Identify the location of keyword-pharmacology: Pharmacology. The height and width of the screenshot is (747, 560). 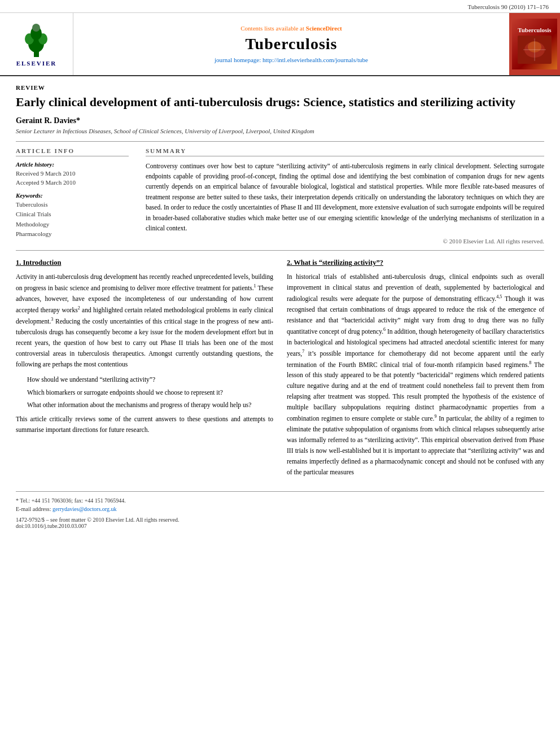
(72, 234).